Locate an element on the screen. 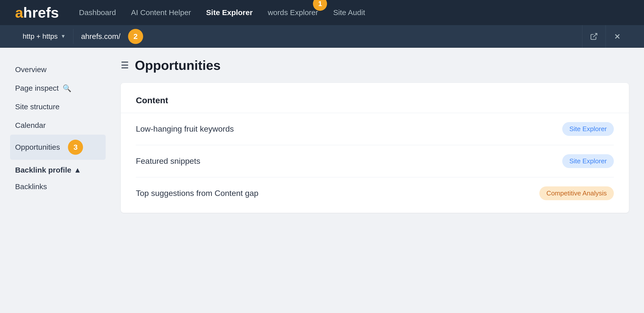 This screenshot has width=644, height=313. sidebar-item-backlinks: Backlinks is located at coordinates (58, 187).